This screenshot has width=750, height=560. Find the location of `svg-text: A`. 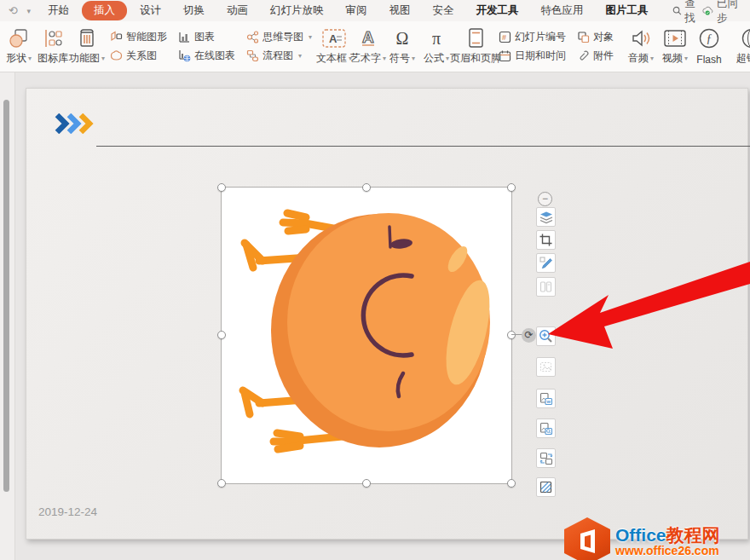

svg-text: A is located at coordinates (368, 38).